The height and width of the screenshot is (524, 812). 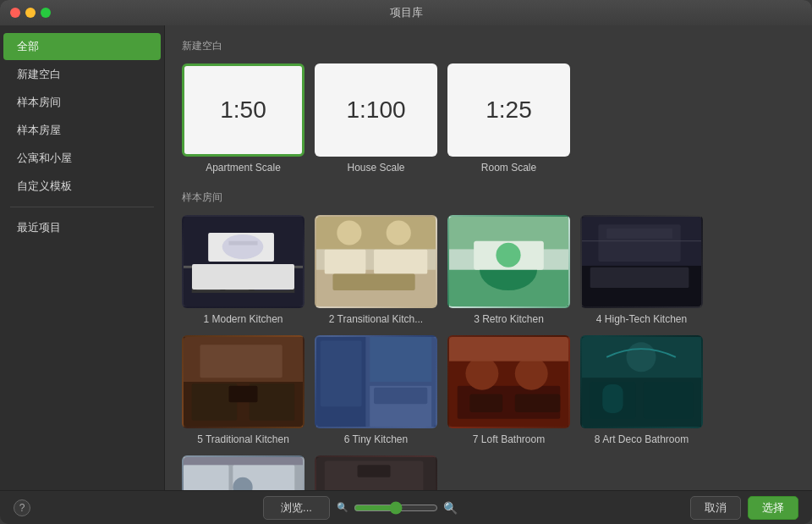 I want to click on scale-item-apartment: 1:50 Apartment Scale, so click(x=244, y=119).